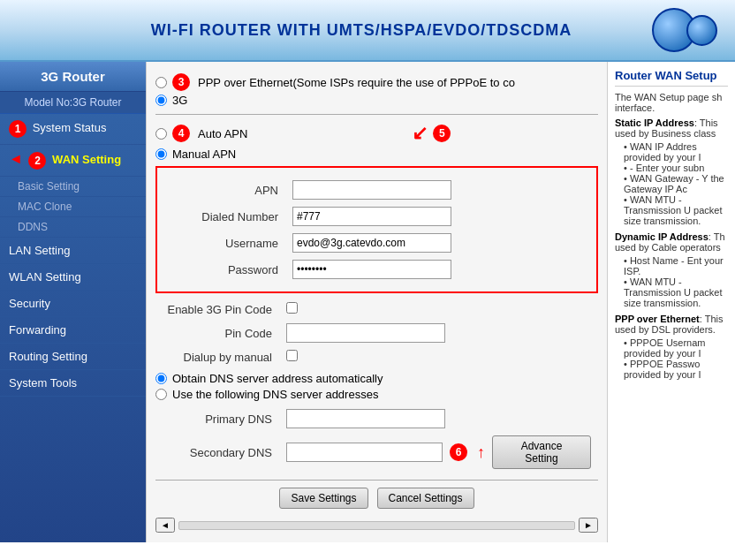 Image resolution: width=735 pixels, height=560 pixels. Describe the element at coordinates (376, 333) in the screenshot. I see `pin-code-row: Pin Code` at that location.